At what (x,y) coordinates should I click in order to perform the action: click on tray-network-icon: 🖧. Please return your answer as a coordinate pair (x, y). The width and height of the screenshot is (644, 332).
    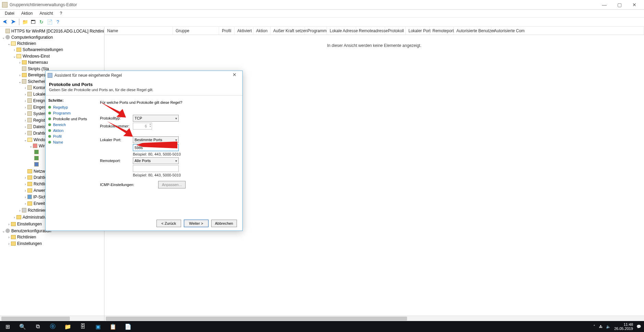
    Looking at the image, I should click on (601, 327).